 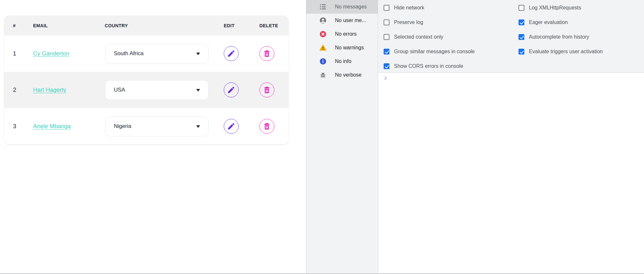 What do you see at coordinates (559, 37) in the screenshot?
I see `setting-label: Autocomplete from history` at bounding box center [559, 37].